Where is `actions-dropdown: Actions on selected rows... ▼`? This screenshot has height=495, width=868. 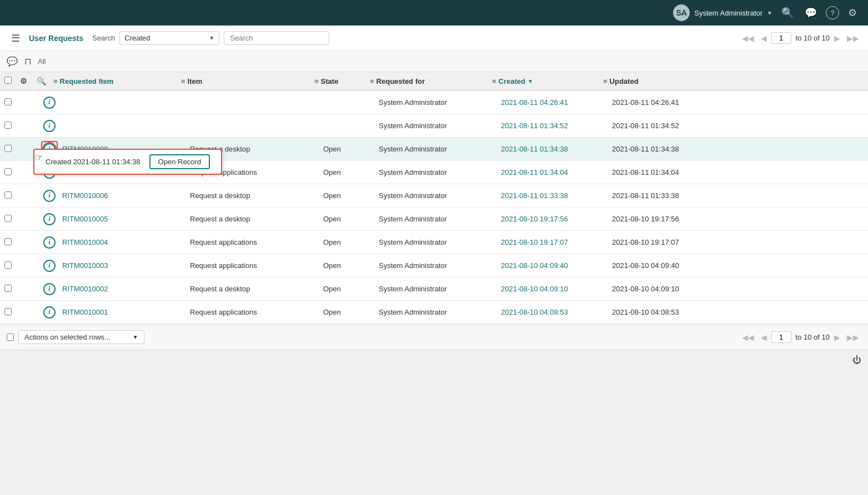 actions-dropdown: Actions on selected rows... ▼ is located at coordinates (81, 337).